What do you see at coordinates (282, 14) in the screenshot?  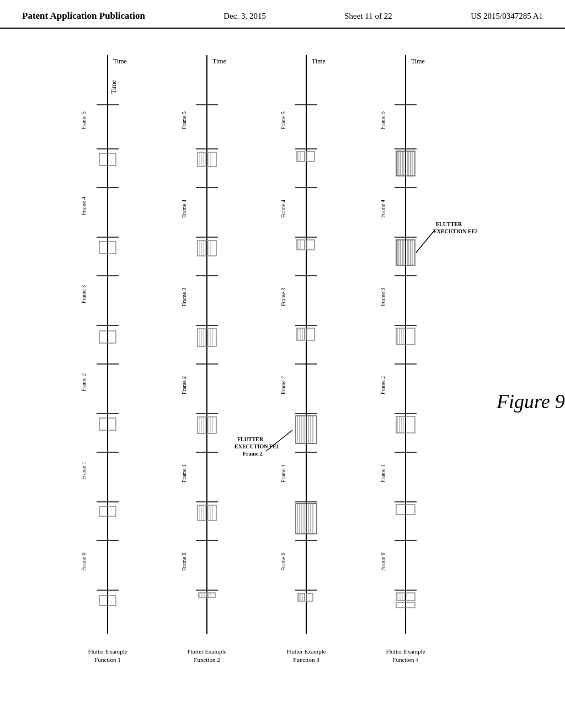 I see `page-header: Patent Application Publication Dec. 3, 2…` at bounding box center [282, 14].